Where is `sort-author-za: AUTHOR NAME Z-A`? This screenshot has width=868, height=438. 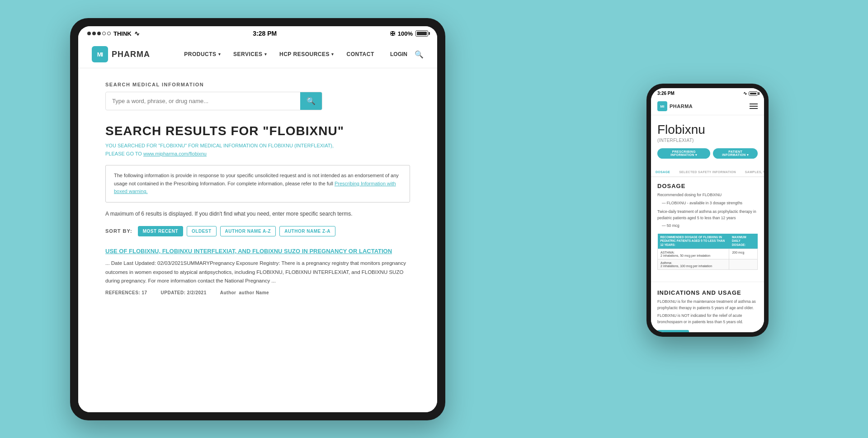 sort-author-za: AUTHOR NAME Z-A is located at coordinates (307, 231).